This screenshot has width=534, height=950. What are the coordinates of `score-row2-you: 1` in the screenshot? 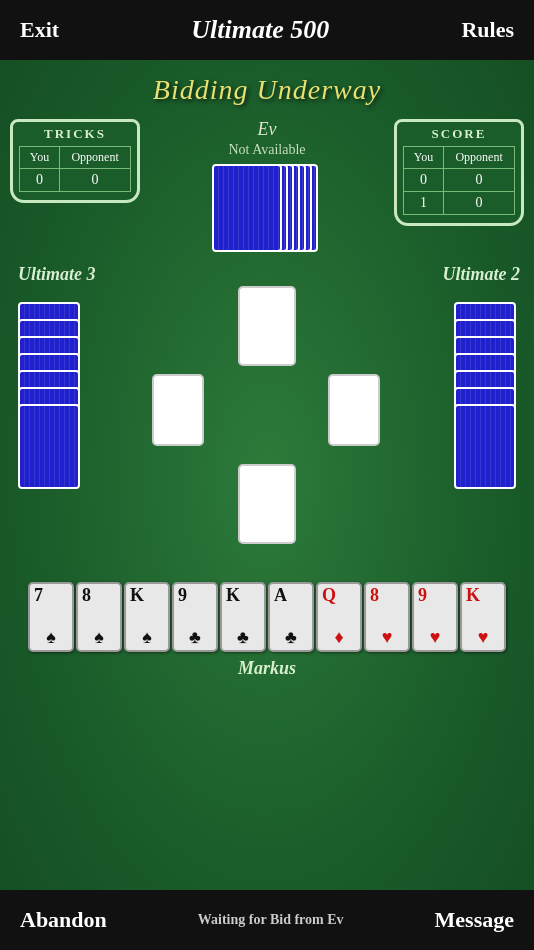 It's located at (424, 204).